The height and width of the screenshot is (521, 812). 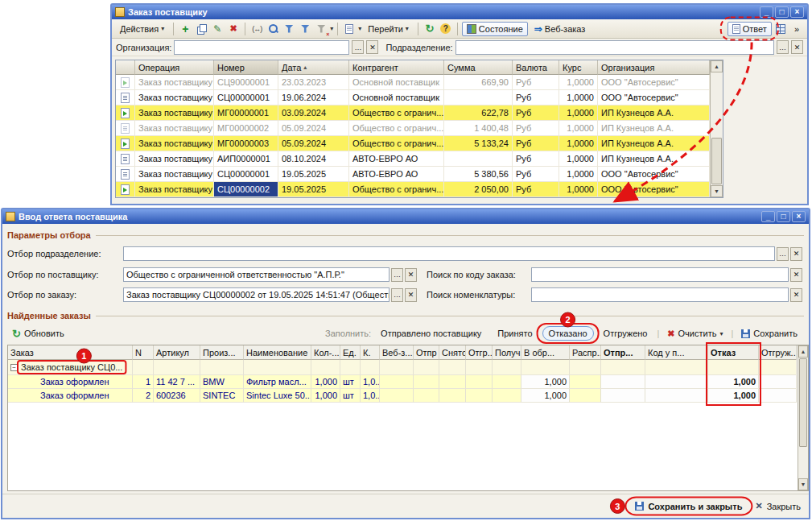 I want to click on save-button: Сохранить, so click(x=769, y=333).